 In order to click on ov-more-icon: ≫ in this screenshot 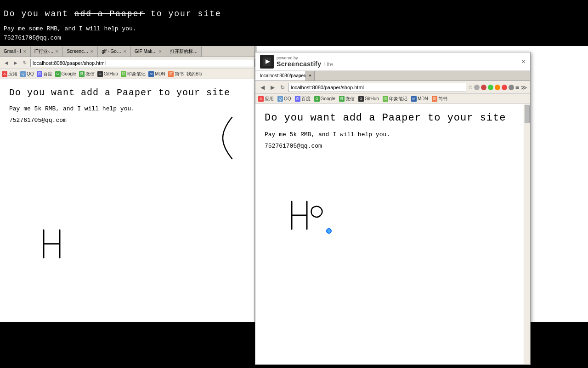, I will do `click(524, 87)`.